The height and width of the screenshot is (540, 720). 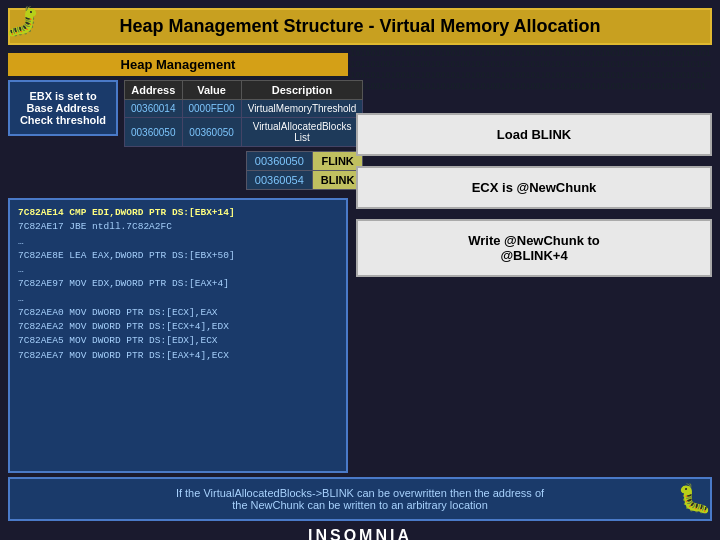 I want to click on bottom-note: If the VirtualAllocatedBlocks->BLINK can…, so click(x=360, y=499).